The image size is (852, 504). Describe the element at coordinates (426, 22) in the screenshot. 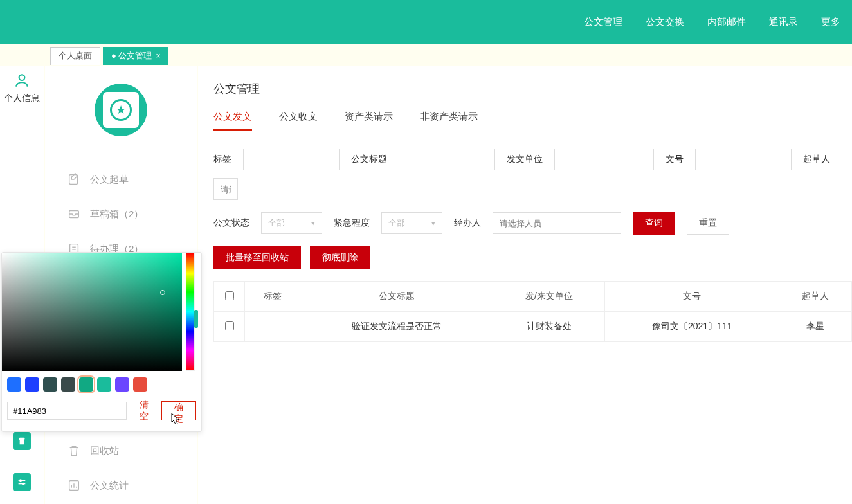

I see `top-nav: 公文管理 公文交换 内部邮件 通讯录 更多` at that location.